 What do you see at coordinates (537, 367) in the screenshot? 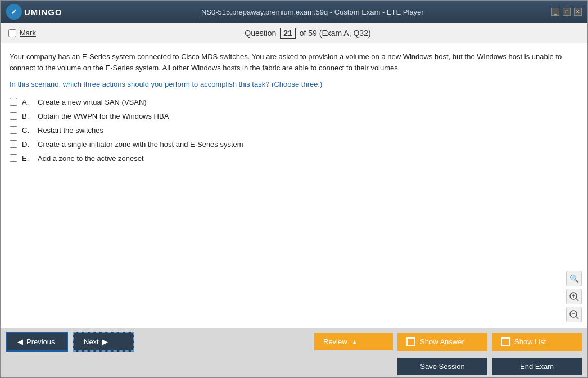
I see `end-exam-label: End Exam` at bounding box center [537, 367].